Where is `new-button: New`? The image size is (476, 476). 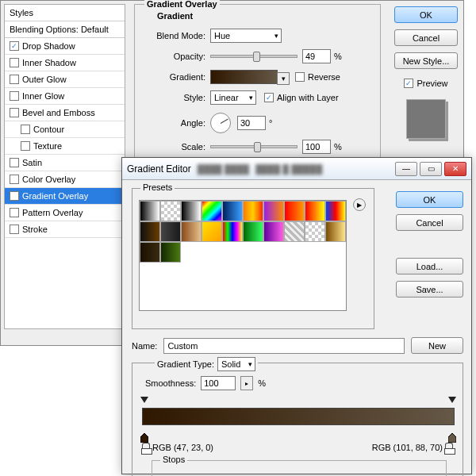 new-button: New is located at coordinates (437, 346).